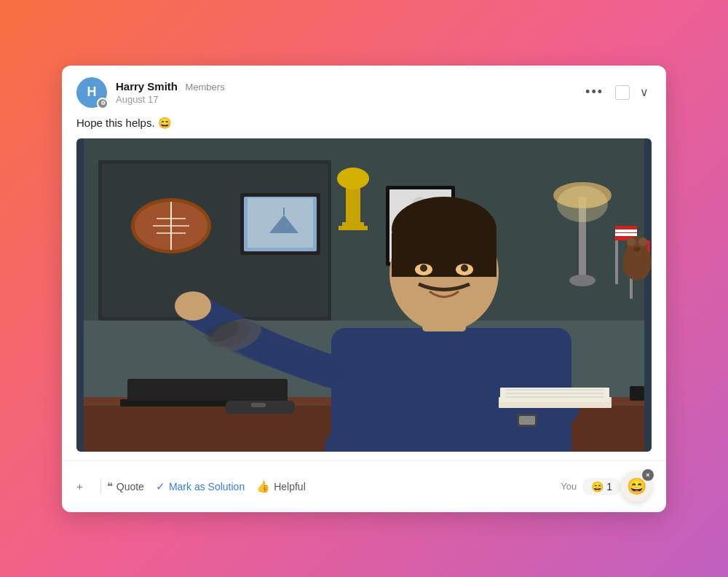 Image resolution: width=728 pixels, height=577 pixels. Describe the element at coordinates (594, 92) in the screenshot. I see `dots-icon: •••` at that location.